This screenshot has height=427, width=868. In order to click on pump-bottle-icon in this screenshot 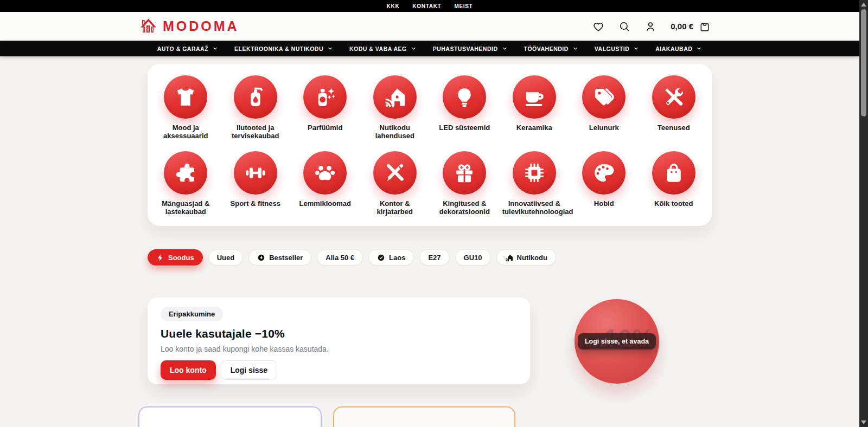, I will do `click(256, 97)`.